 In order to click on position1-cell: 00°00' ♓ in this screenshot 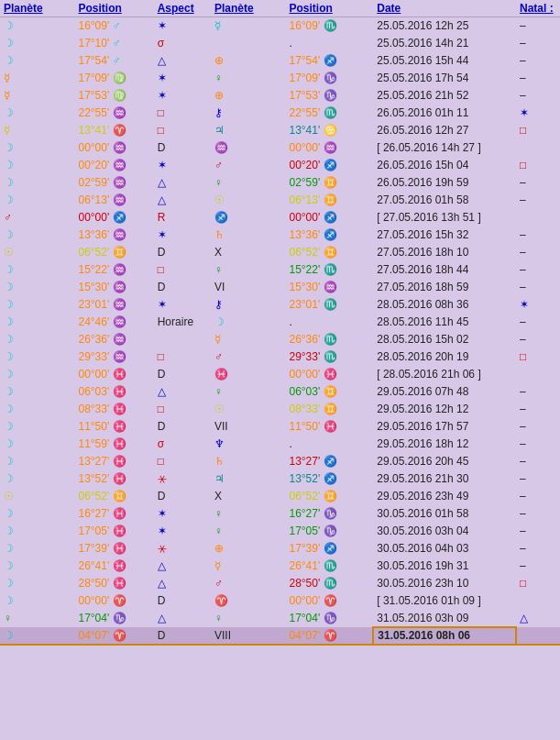, I will do `click(114, 374)`.